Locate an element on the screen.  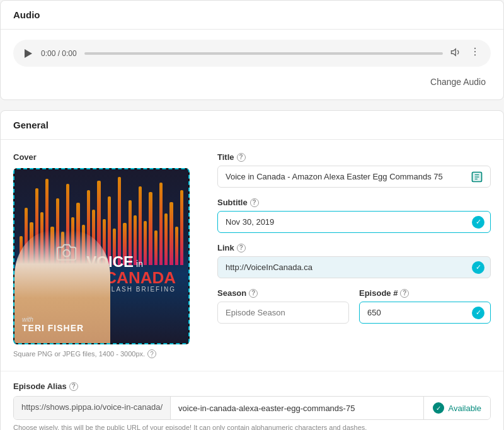
subtitle-label: Subtitle ? is located at coordinates (354, 203).